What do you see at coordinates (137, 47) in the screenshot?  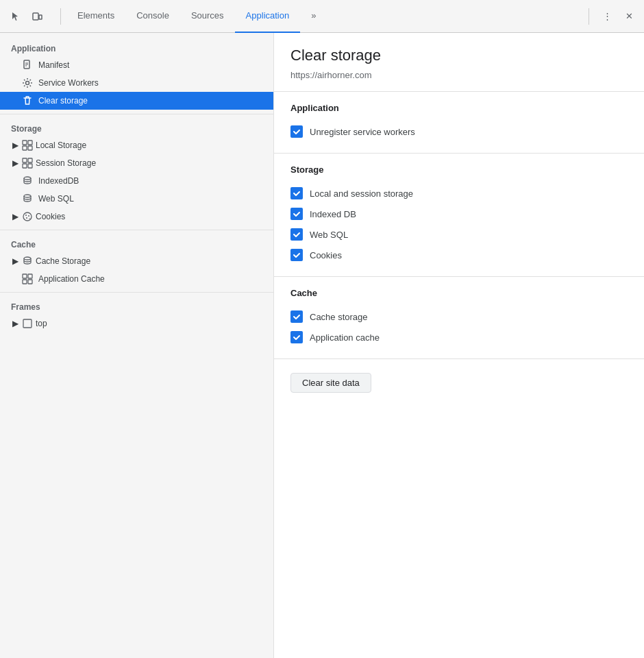 I see `sidebar-section-application-label: Application` at bounding box center [137, 47].